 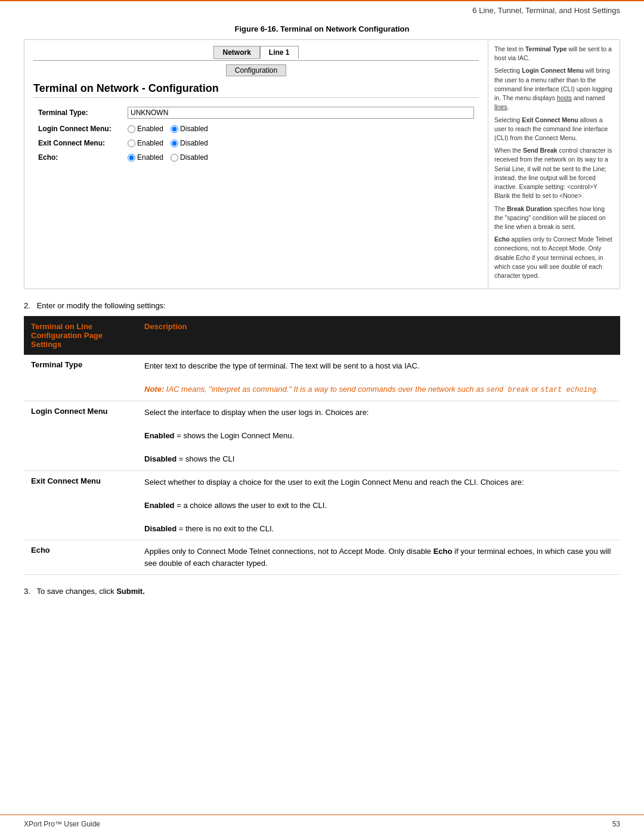 I want to click on echo-enabled-radio, so click(x=131, y=157).